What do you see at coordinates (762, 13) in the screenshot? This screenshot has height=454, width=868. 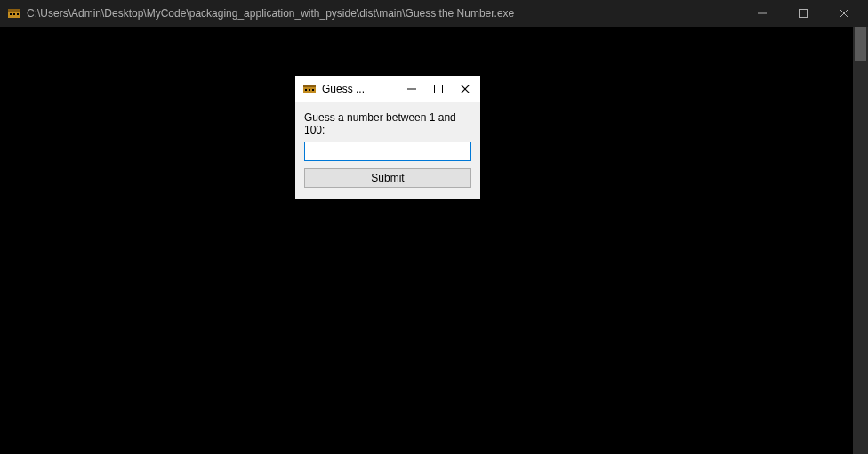 I see `minimize-button` at bounding box center [762, 13].